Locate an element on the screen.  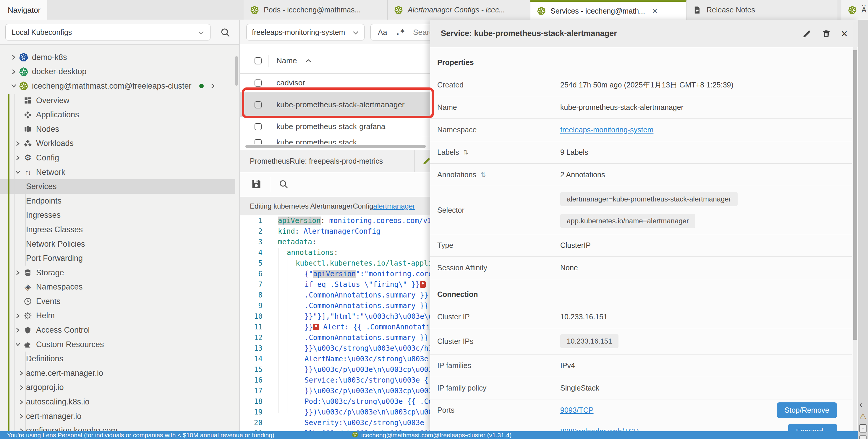
sidebar-item-applications: Applications is located at coordinates (118, 114).